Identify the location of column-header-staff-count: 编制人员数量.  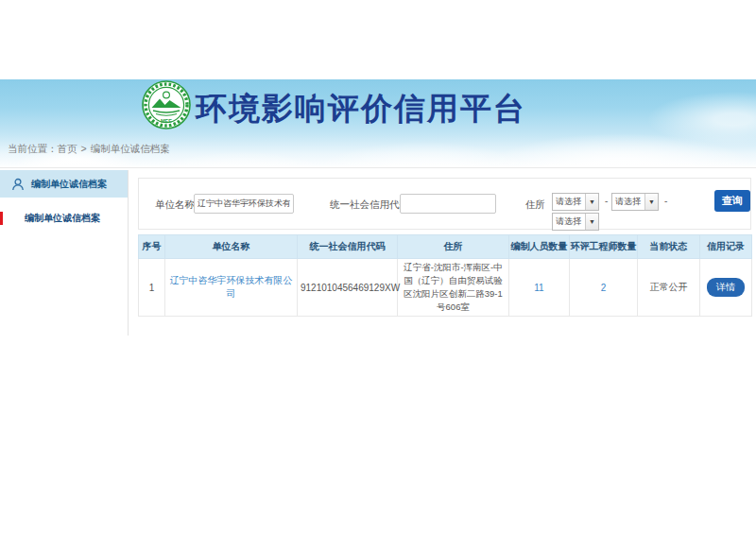
(540, 248).